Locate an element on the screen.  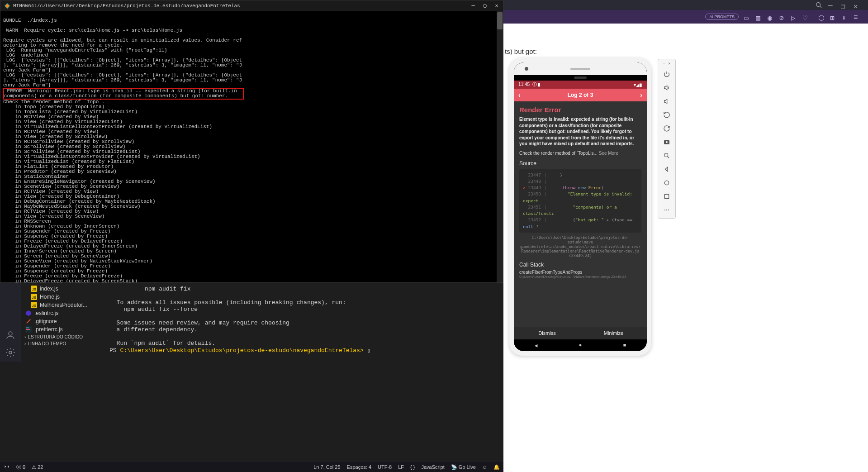
log-prev-button: ‹ is located at coordinates (519, 95).